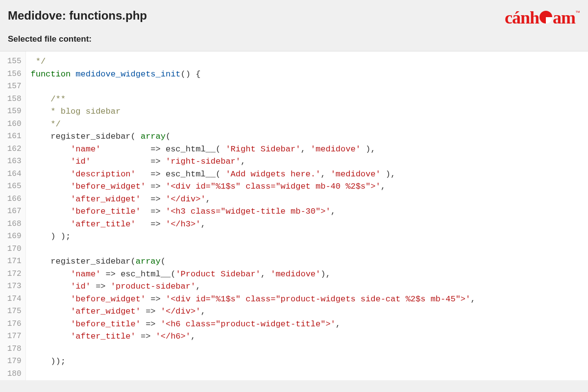 This screenshot has height=392, width=588. Describe the element at coordinates (294, 99) in the screenshot. I see `code-line: 158 /**` at that location.